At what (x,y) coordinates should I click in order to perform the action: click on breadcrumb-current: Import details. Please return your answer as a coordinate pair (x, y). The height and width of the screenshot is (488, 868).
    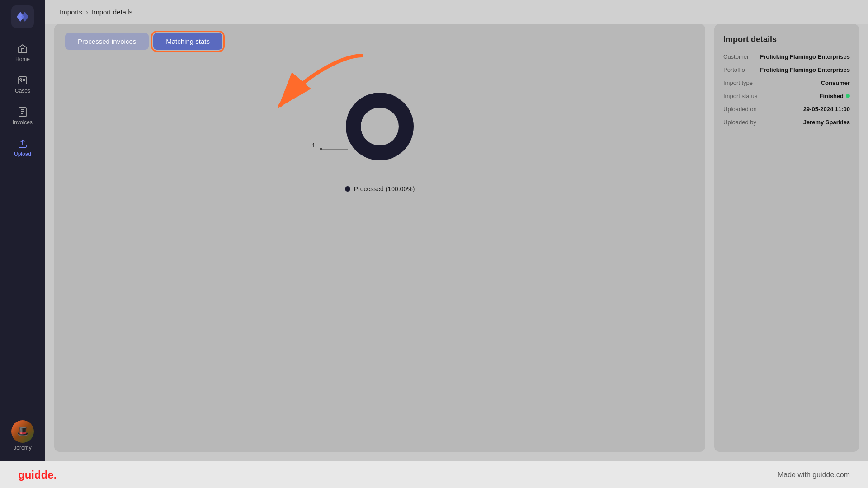
    Looking at the image, I should click on (112, 12).